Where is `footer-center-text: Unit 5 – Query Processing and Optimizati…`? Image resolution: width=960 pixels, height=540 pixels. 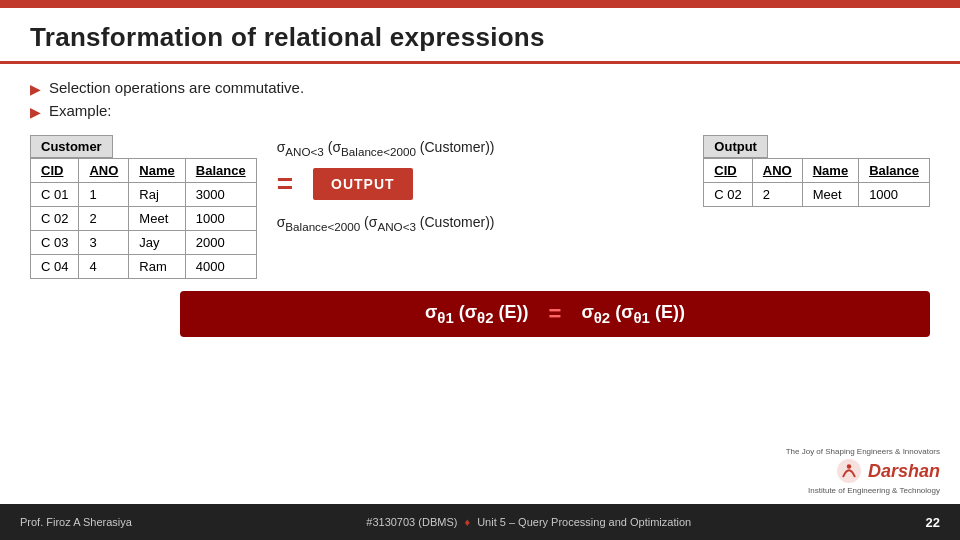
footer-center-text: Unit 5 – Query Processing and Optimizati… is located at coordinates (584, 522).